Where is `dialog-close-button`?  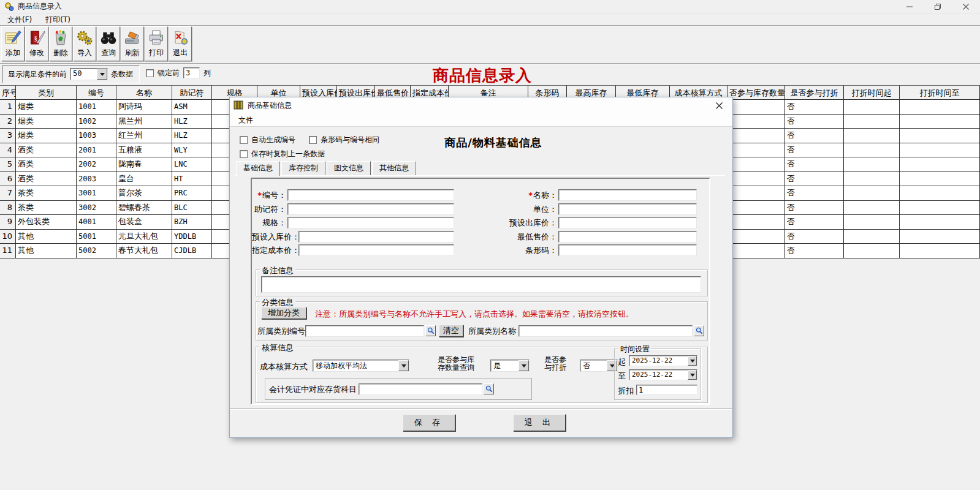
dialog-close-button is located at coordinates (719, 105).